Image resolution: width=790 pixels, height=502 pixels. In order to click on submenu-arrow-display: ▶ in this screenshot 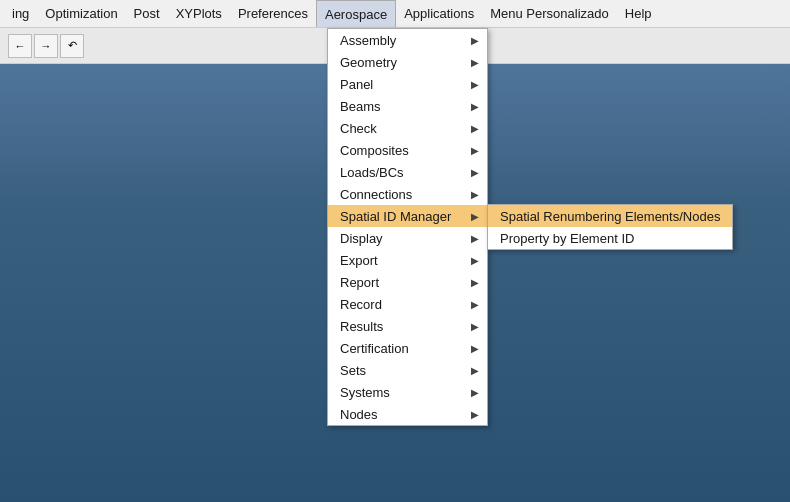, I will do `click(475, 238)`.